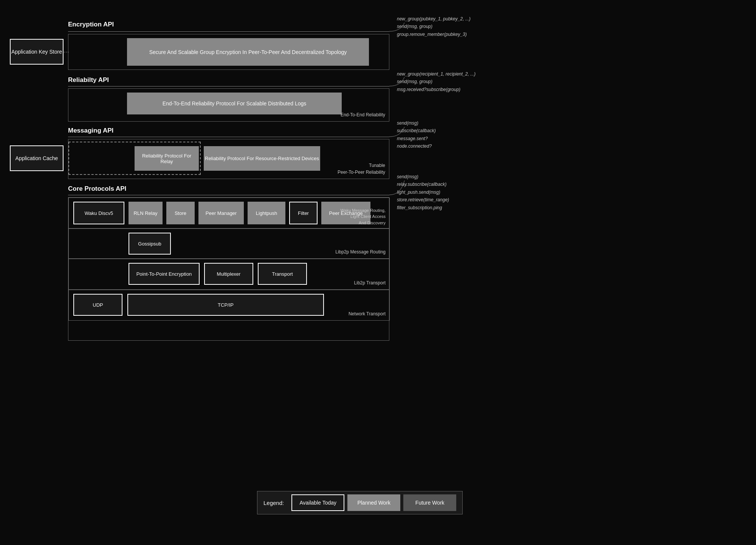 This screenshot has width=756, height=545. I want to click on network-transport-row: UDP TCP/IP Network Transport, so click(229, 305).